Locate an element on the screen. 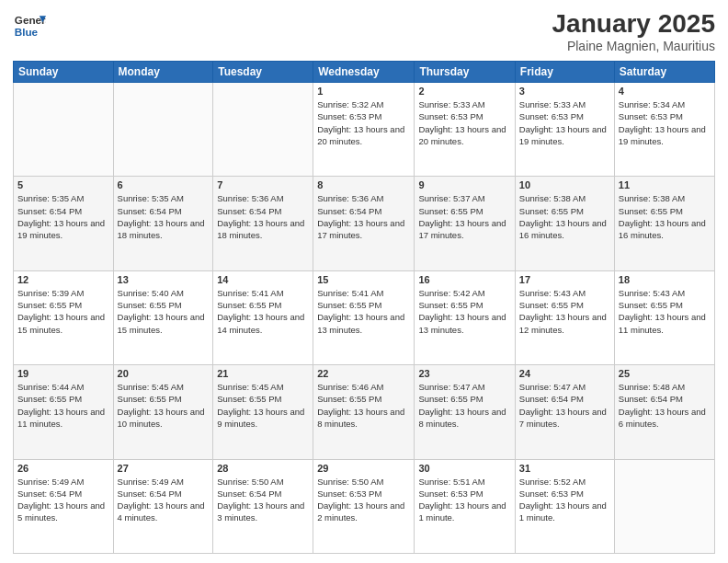 The image size is (728, 563). calendar-cell: 22Sunrise: 5:46 AMSunset: 6:55 PMDayligh… is located at coordinates (364, 412).